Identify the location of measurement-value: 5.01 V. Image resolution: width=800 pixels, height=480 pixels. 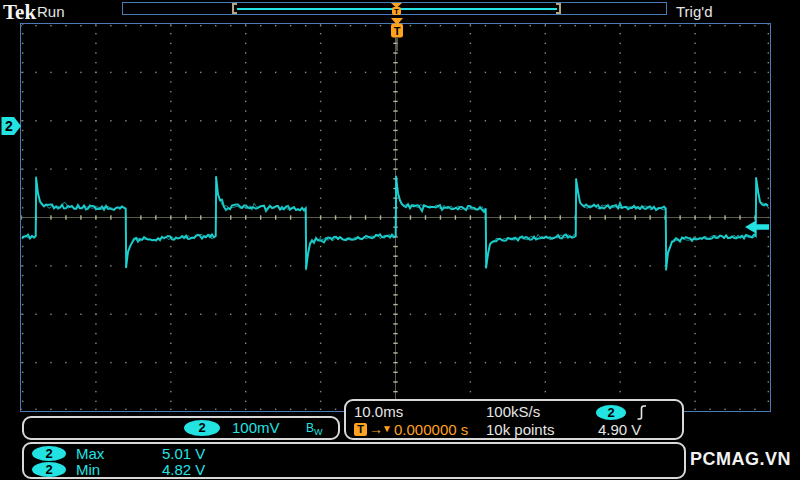
(184, 454).